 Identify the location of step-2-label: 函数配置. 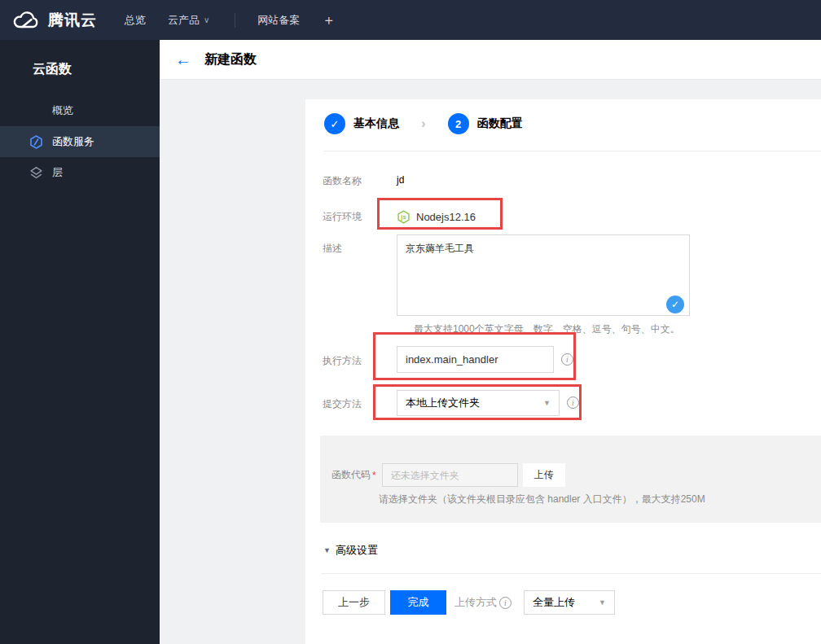
(500, 124).